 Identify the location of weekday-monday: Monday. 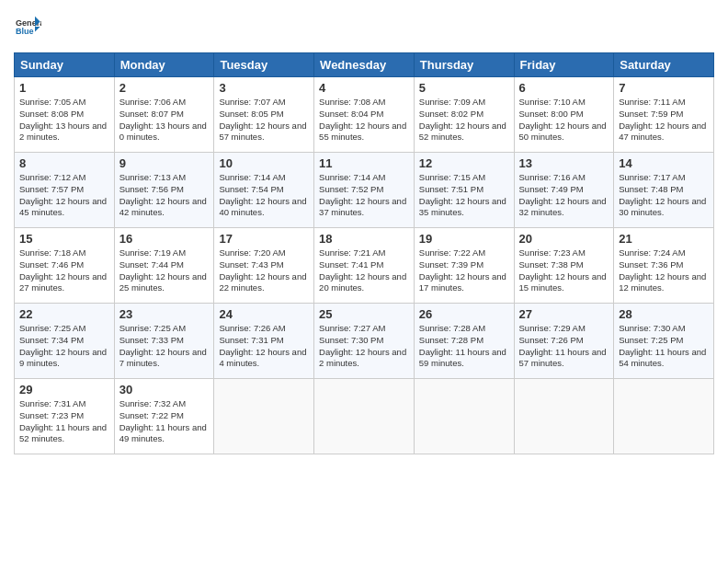
(164, 65).